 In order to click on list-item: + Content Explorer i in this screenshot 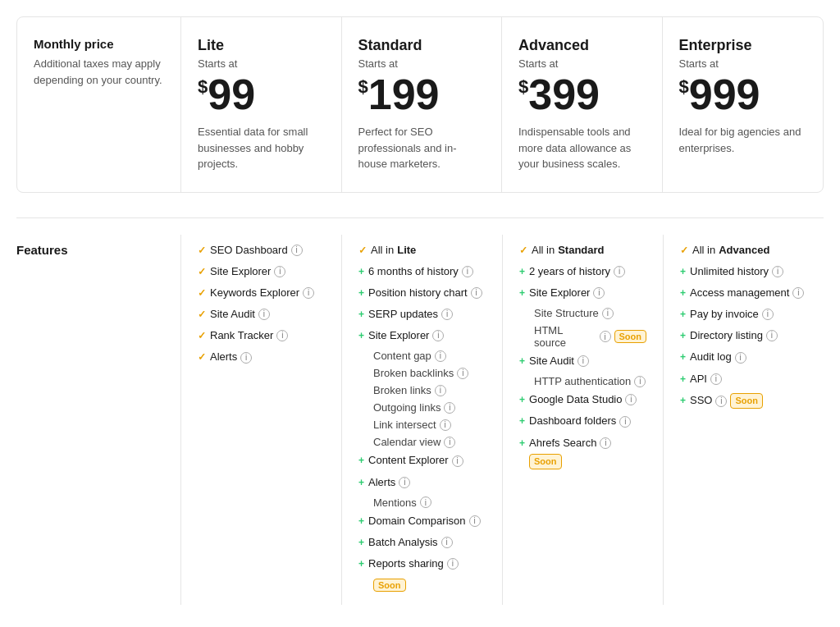, I will do `click(422, 460)`.